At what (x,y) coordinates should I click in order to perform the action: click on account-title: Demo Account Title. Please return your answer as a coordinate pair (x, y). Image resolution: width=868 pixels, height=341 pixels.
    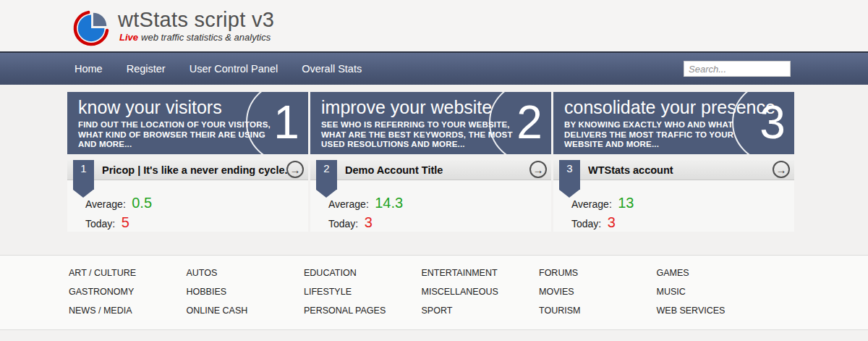
    Looking at the image, I should click on (448, 170).